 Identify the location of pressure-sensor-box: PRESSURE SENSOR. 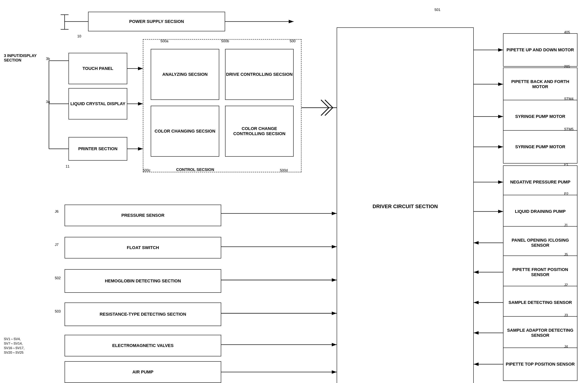
(143, 215).